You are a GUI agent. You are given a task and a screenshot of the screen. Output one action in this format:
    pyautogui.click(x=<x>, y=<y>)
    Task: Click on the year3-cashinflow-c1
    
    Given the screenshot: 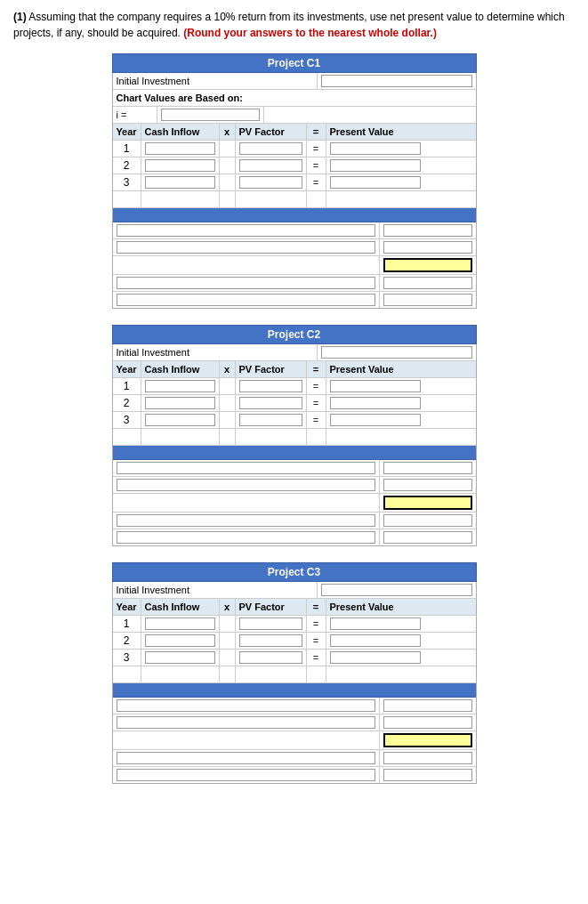 What is the action you would take?
    pyautogui.click(x=181, y=182)
    